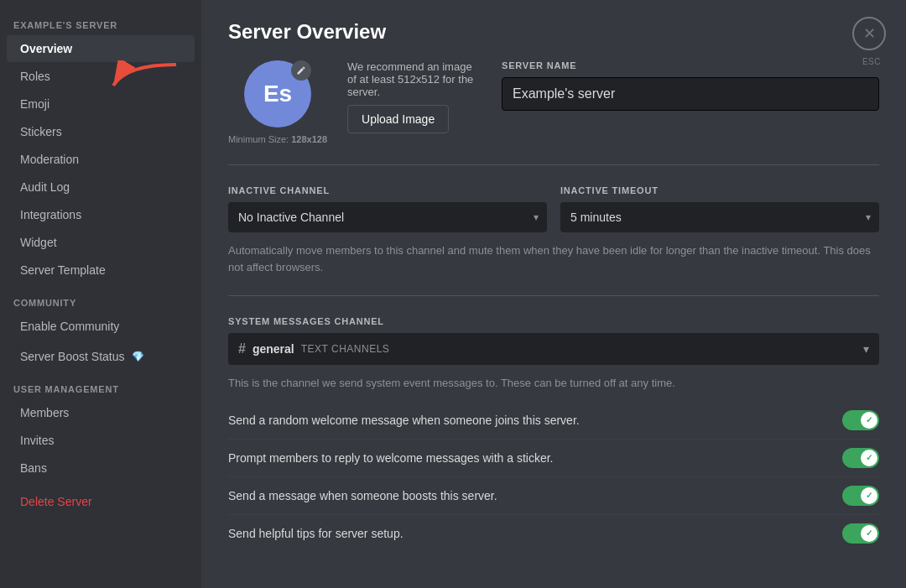  What do you see at coordinates (690, 65) in the screenshot?
I see `server-name-field-label: SERVER NAME` at bounding box center [690, 65].